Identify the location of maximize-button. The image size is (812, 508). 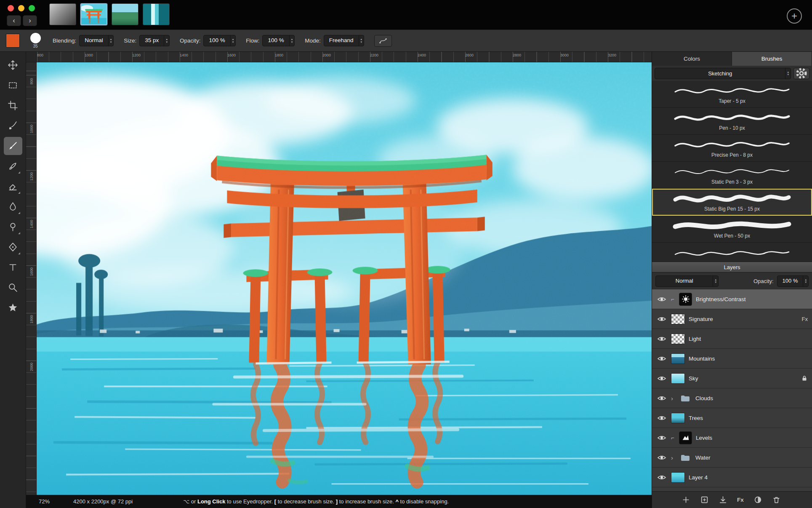
(32, 8).